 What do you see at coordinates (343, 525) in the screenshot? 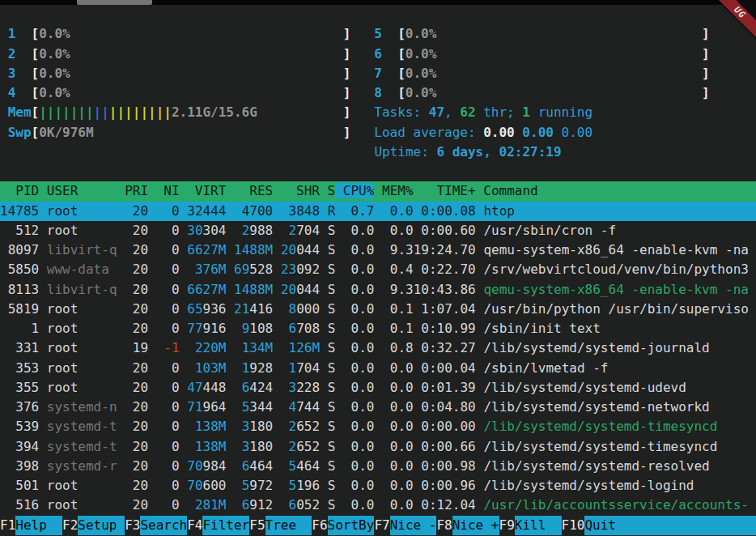
I see `fkey-sortby: F6SortBy` at bounding box center [343, 525].